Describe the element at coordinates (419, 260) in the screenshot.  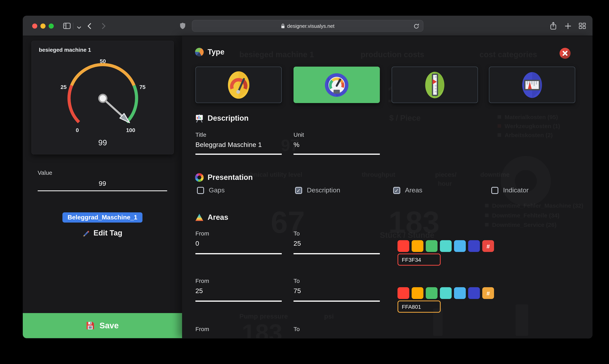
I see `area1-hex-input: FF3F34` at that location.